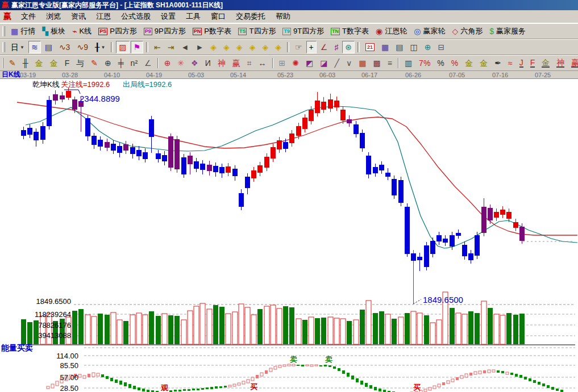 This screenshot has width=578, height=392. What do you see at coordinates (278, 47) in the screenshot?
I see `tool-gann-diamond-star: ◈` at bounding box center [278, 47].